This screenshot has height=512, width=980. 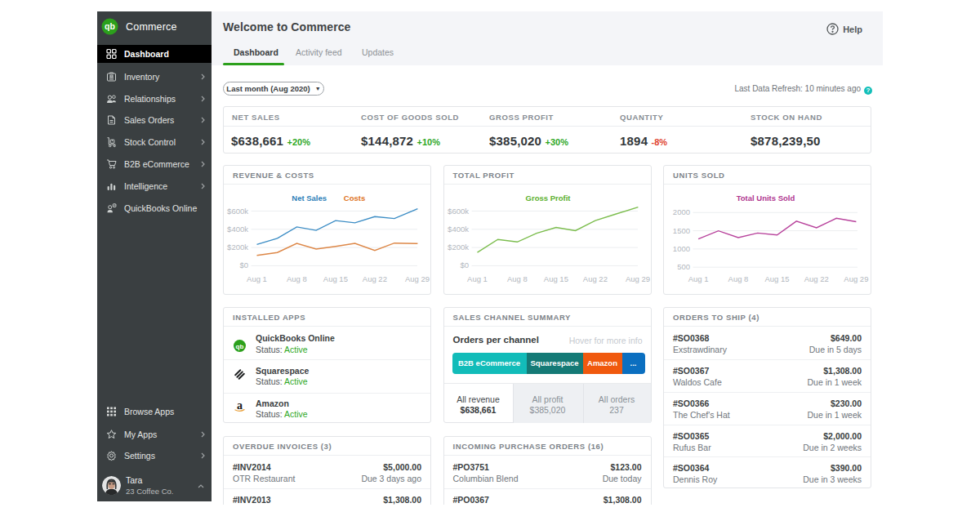 I want to click on svg-text: 500, so click(x=684, y=266).